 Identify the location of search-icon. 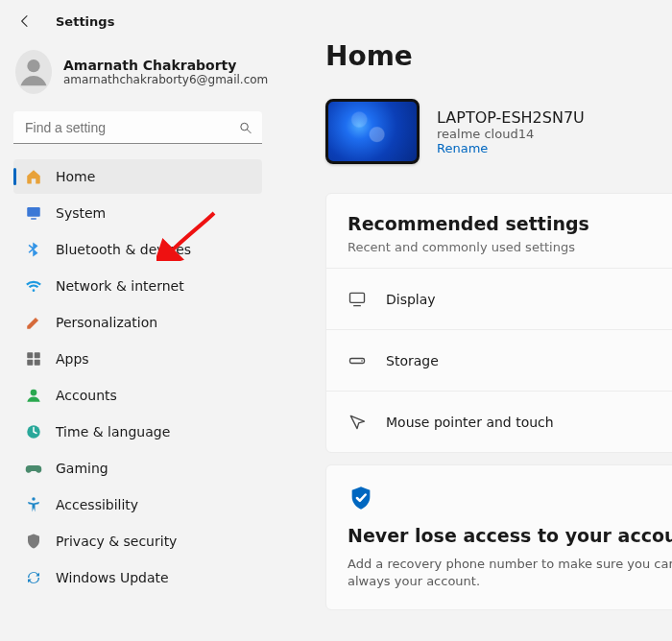
(246, 129).